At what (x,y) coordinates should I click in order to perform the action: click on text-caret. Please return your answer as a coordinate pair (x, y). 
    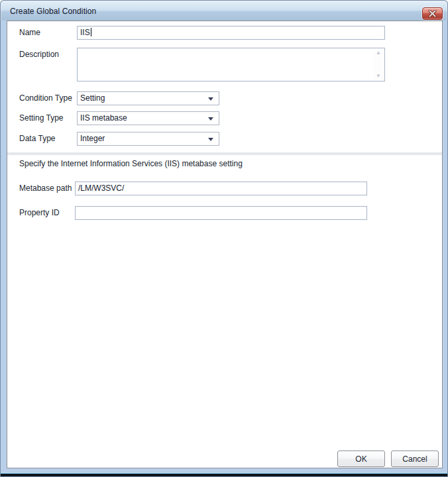
    Looking at the image, I should click on (91, 32).